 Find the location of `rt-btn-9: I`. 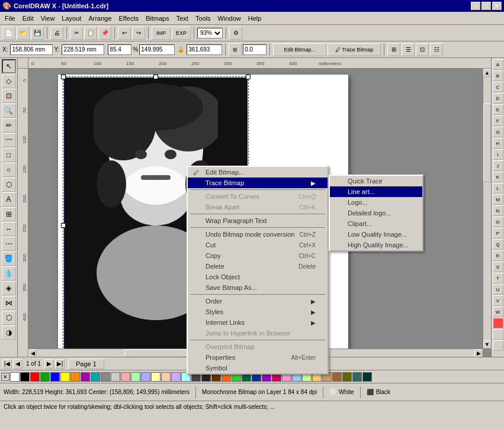

rt-btn-9: I is located at coordinates (498, 154).